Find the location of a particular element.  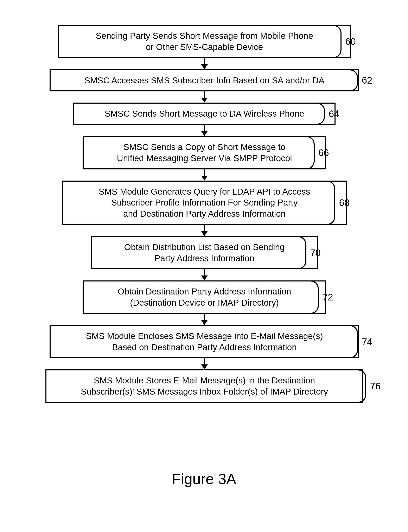

step-label-wrap: 68 is located at coordinates (338, 203).